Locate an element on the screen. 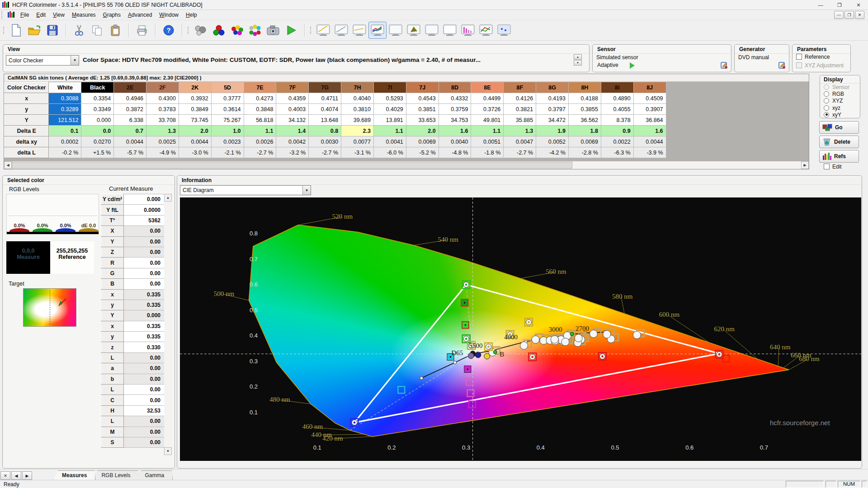 This screenshot has width=868, height=488. cell-2K-DeltaE: 2.0 is located at coordinates (195, 131).